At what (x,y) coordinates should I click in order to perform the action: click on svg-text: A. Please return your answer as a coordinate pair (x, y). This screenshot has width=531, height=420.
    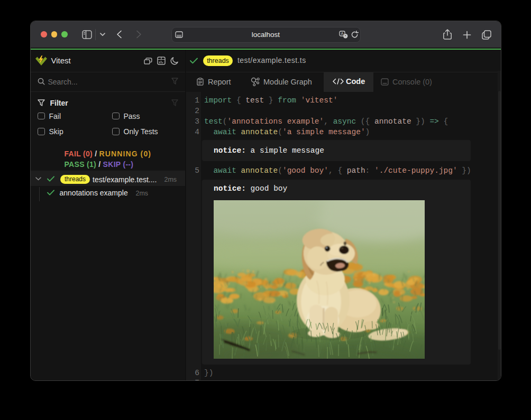
    Looking at the image, I should click on (342, 34).